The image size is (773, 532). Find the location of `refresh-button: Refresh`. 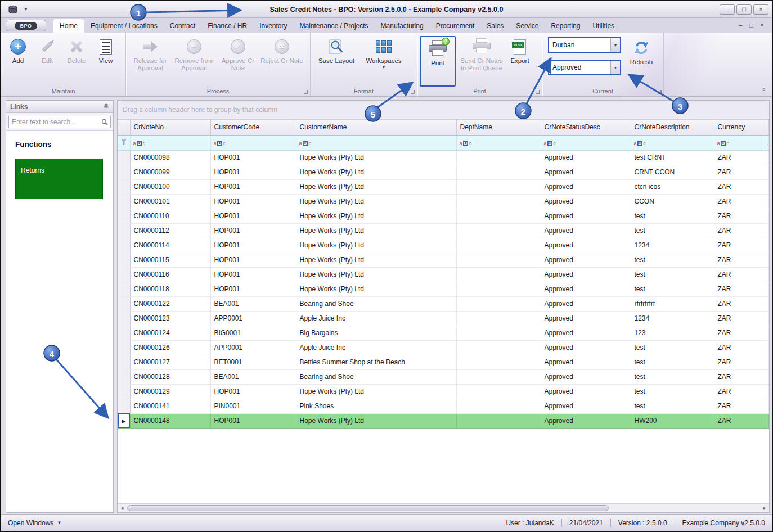

refresh-button: Refresh is located at coordinates (641, 52).